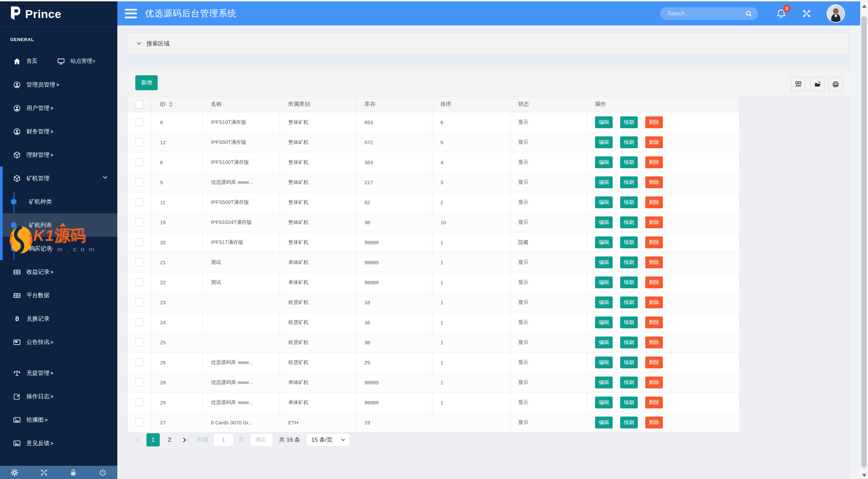  I want to click on scrollbar-thumb, so click(864, 242).